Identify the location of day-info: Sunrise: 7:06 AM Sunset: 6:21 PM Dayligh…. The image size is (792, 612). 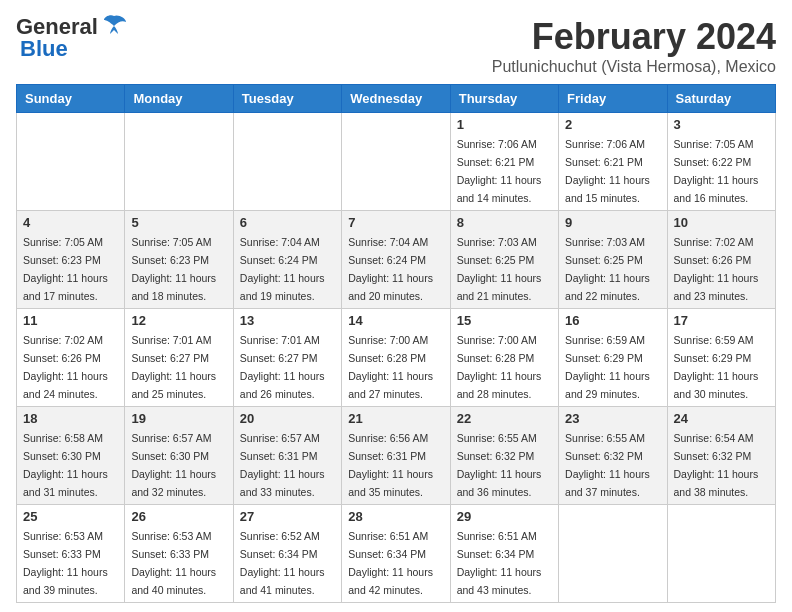
(608, 171).